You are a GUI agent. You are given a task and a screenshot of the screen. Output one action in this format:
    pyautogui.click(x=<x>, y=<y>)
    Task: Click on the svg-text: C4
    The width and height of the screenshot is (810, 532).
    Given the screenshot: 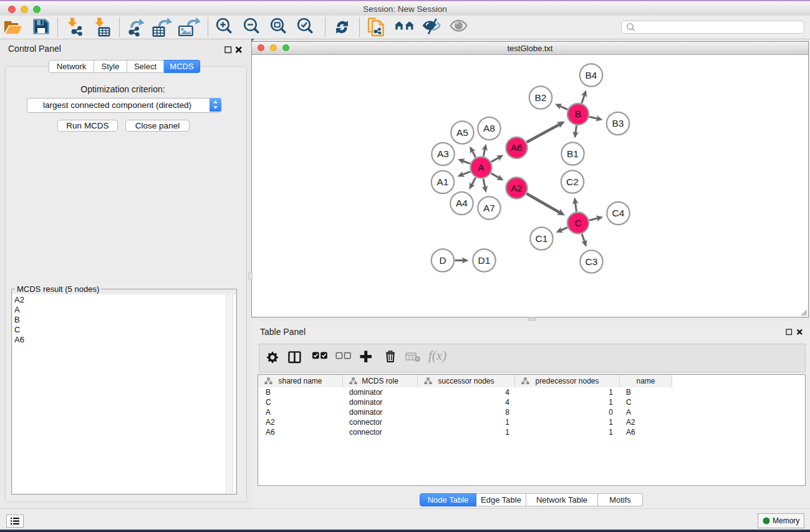 What is the action you would take?
    pyautogui.click(x=619, y=213)
    